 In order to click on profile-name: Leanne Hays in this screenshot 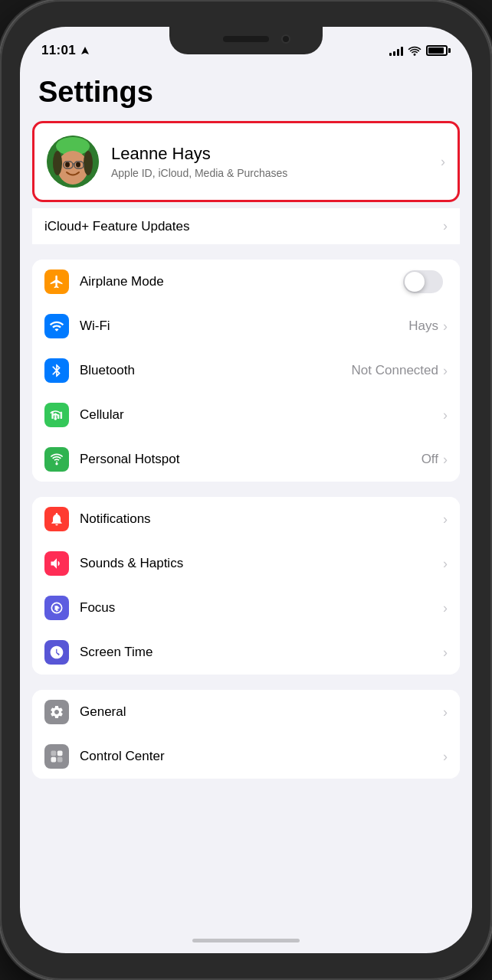, I will do `click(270, 154)`.